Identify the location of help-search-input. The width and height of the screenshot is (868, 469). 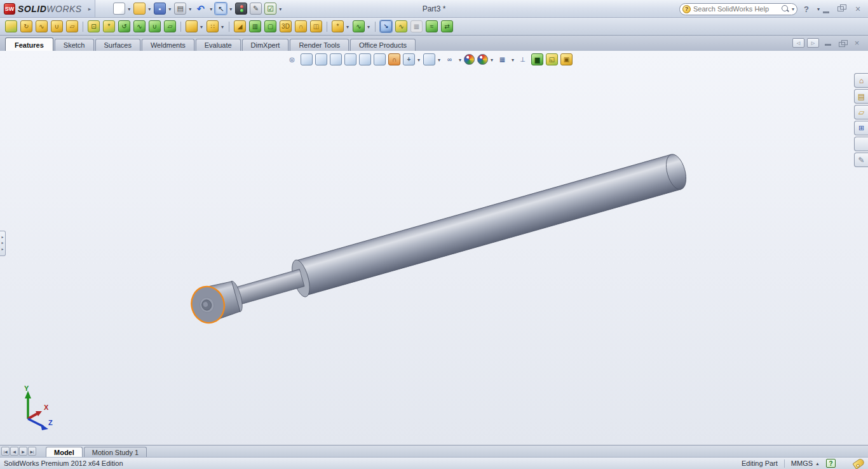
(736, 9).